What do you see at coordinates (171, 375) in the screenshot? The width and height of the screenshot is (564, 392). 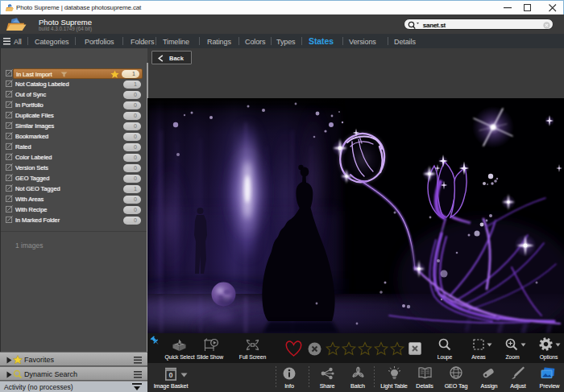 I see `svg-text: 0` at bounding box center [171, 375].